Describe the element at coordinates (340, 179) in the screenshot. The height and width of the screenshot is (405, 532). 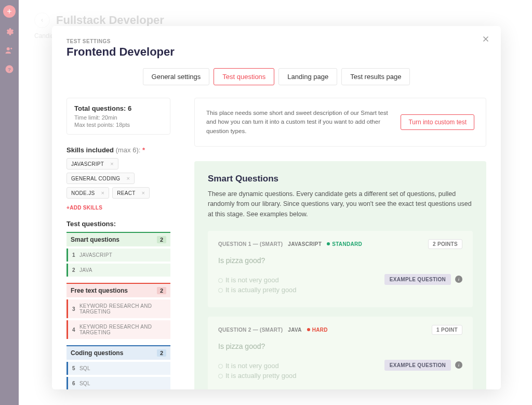
I see `smart-title: Smart Questions` at that location.